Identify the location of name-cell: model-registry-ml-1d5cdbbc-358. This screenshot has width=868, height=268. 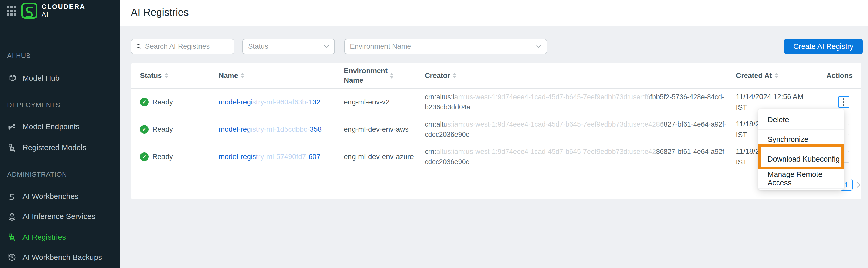
(281, 129).